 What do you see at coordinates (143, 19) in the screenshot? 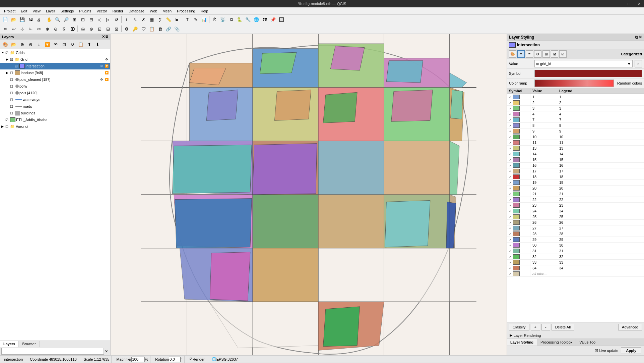
I see `deselect-btn: ✗` at bounding box center [143, 19].